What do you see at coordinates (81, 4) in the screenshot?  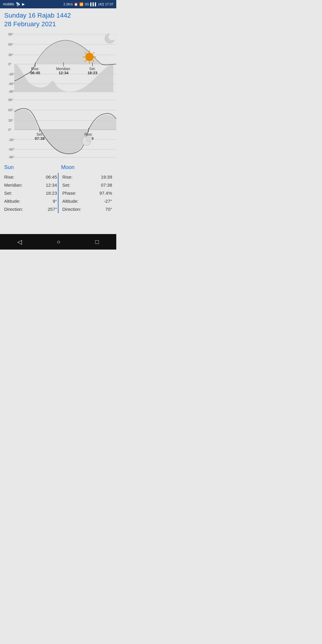 I see `wifi-icon: 📶` at bounding box center [81, 4].